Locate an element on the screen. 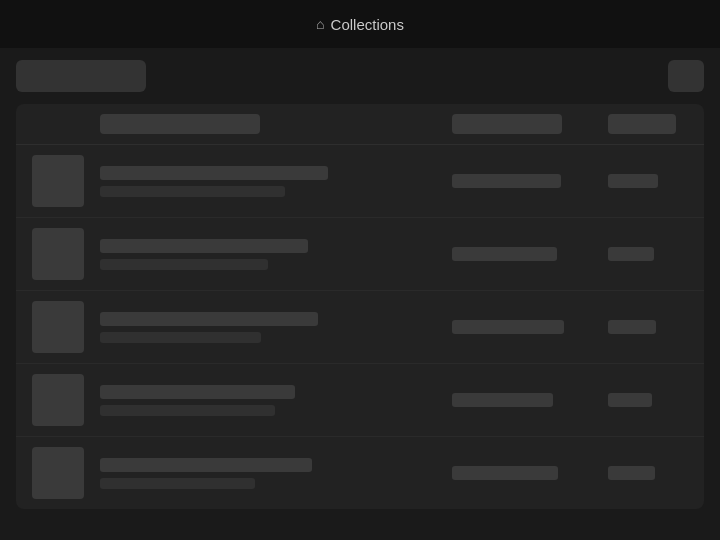 The height and width of the screenshot is (540, 720). toolbar is located at coordinates (360, 76).